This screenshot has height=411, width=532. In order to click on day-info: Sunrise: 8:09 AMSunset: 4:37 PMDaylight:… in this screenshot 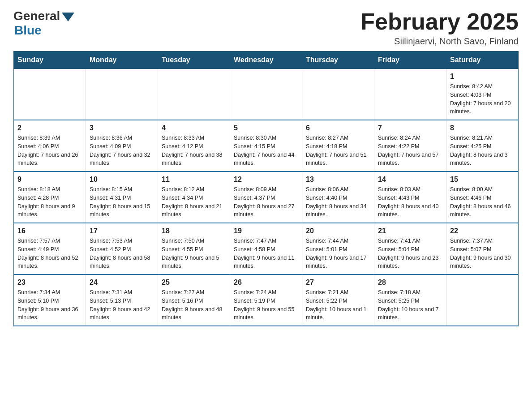, I will do `click(266, 202)`.